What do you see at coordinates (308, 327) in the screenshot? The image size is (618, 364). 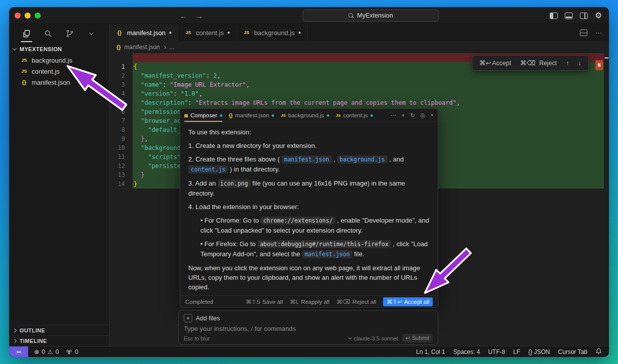 I see `composer-input-box: + Add files Type your instructions, / fo…` at bounding box center [308, 327].